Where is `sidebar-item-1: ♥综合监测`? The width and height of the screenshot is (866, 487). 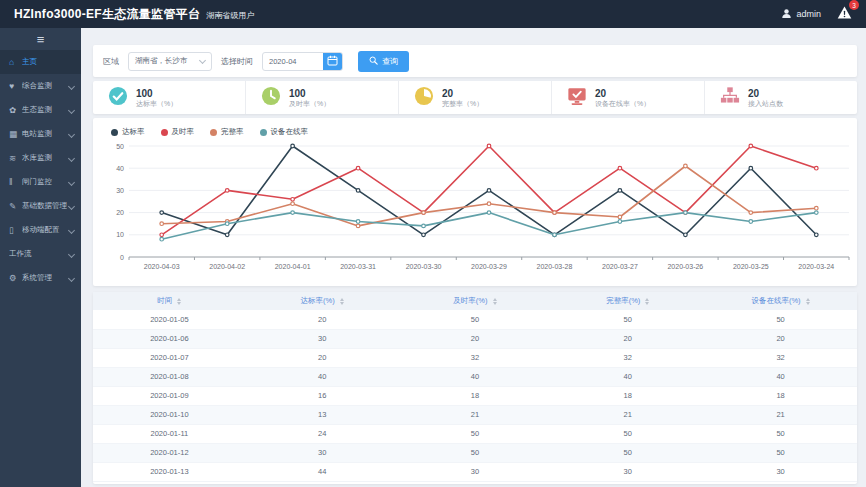 sidebar-item-1: ♥综合监测 is located at coordinates (40, 86).